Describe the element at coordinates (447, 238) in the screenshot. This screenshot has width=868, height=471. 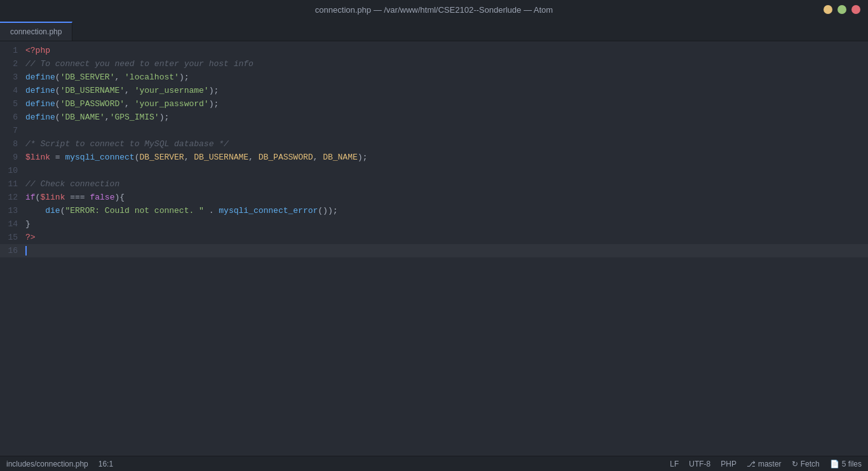
I see `line-content: ?>` at that location.